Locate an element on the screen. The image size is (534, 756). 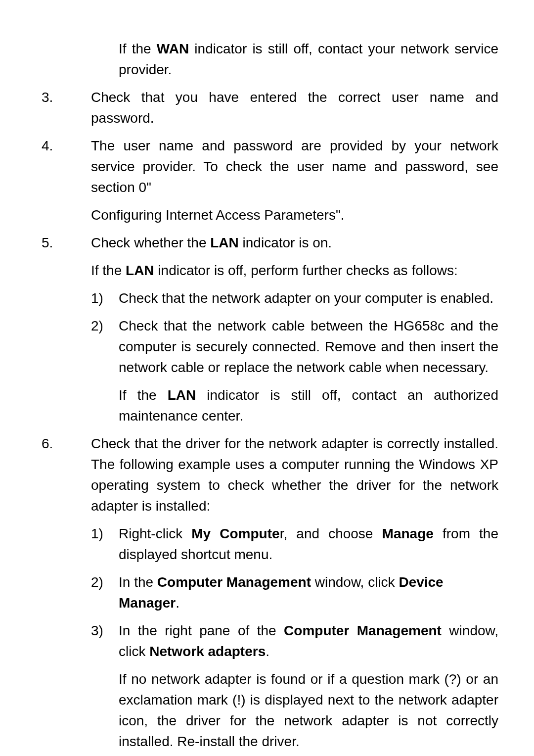
ordered-sublist: 1) Check that the network adapter on you… is located at coordinates (295, 357).